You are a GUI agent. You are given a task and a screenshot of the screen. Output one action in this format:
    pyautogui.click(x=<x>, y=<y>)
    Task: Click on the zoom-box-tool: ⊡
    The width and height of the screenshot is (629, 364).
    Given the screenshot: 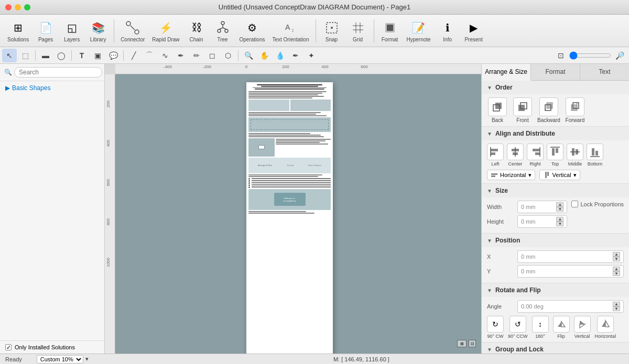 What is the action you would take?
    pyautogui.click(x=561, y=56)
    